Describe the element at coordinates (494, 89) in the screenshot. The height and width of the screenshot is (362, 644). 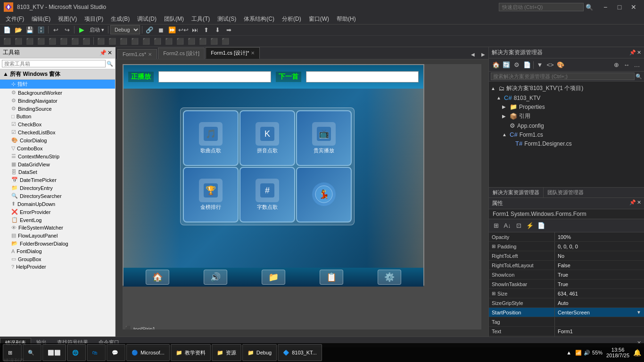
I see `solution-toggle: ▲` at that location.